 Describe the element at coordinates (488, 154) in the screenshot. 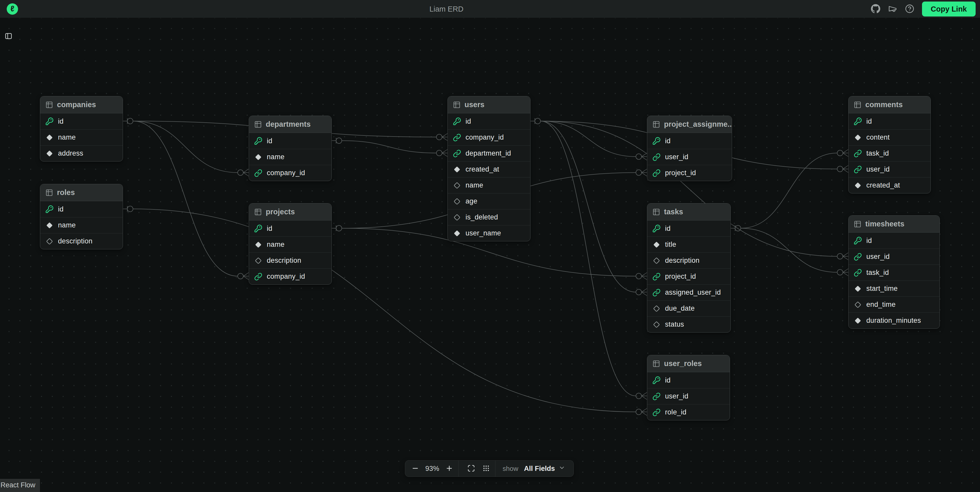

I see `field-name: department_id` at that location.